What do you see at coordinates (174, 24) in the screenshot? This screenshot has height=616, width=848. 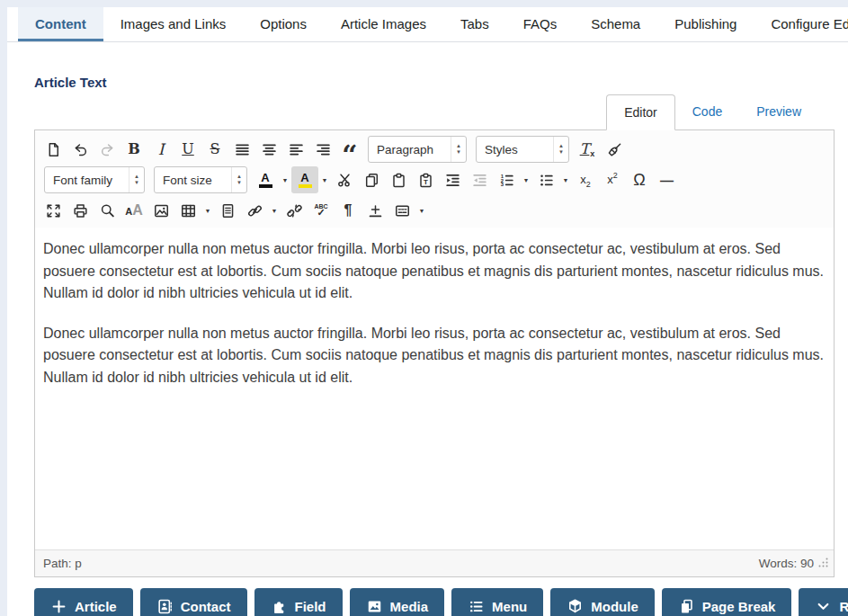 I see `form-tab-images-and-links: Images and Links` at bounding box center [174, 24].